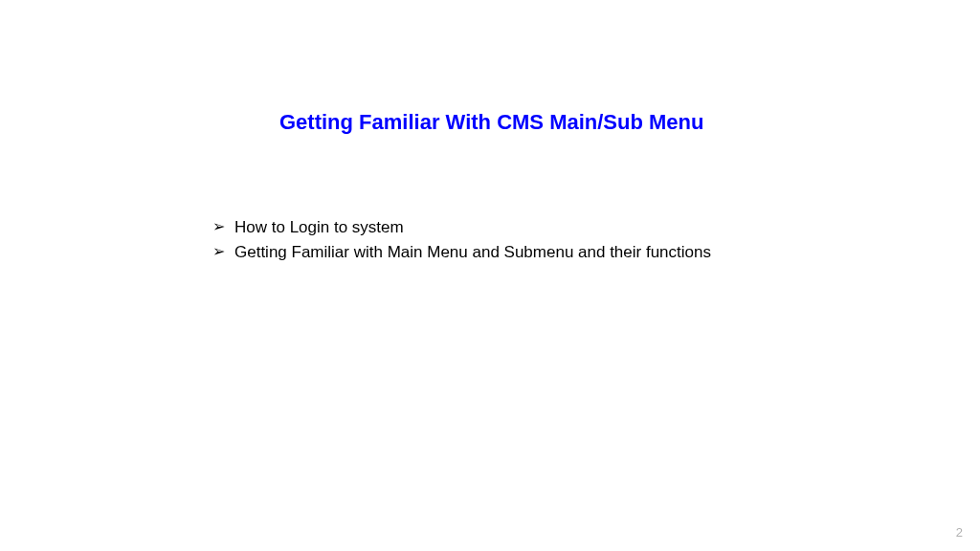  I want to click on list-item-text: Getting Familiar with Main Menu and Subm…, so click(473, 253).